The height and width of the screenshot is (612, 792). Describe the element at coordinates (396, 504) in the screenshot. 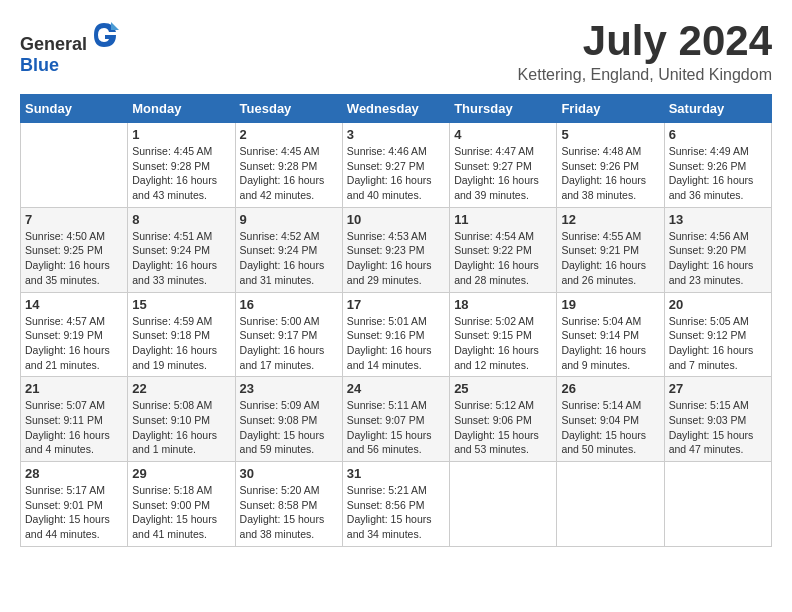

I see `calendar-week-5: 28Sunrise: 5:17 AM Sunset: 9:01 PM Dayli…` at that location.